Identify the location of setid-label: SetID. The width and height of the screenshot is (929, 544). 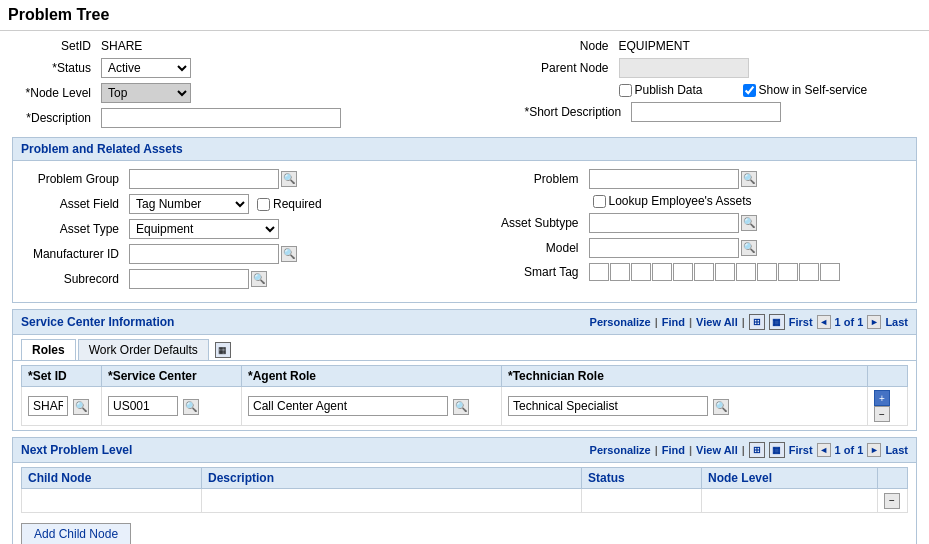
(54, 46).